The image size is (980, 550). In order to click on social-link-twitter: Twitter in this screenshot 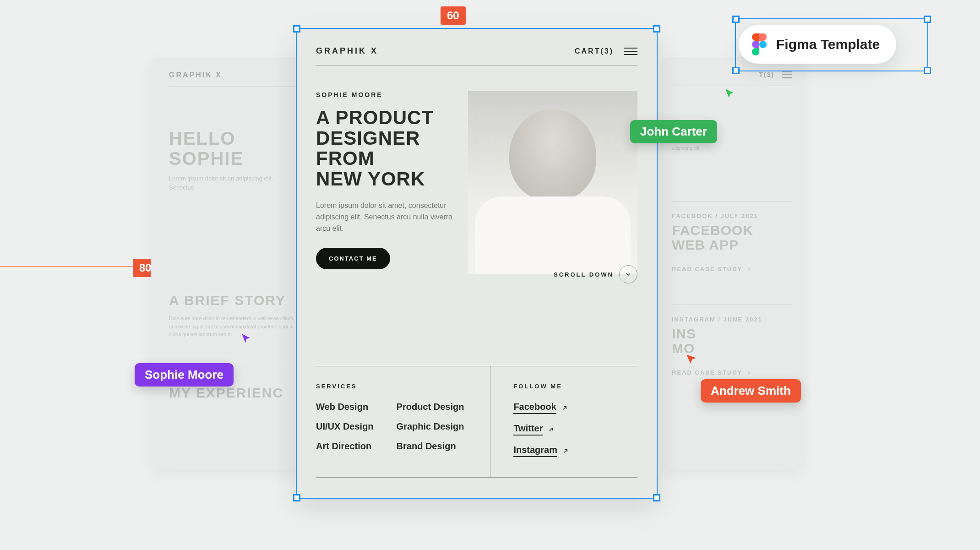, I will do `click(575, 430)`.